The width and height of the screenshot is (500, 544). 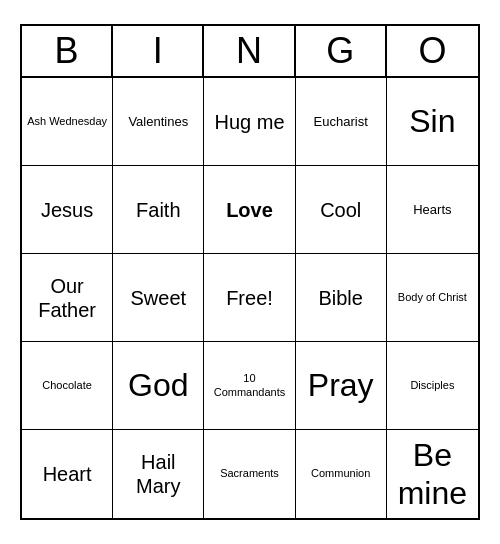 What do you see at coordinates (68, 51) in the screenshot?
I see `header-letter-b: B` at bounding box center [68, 51].